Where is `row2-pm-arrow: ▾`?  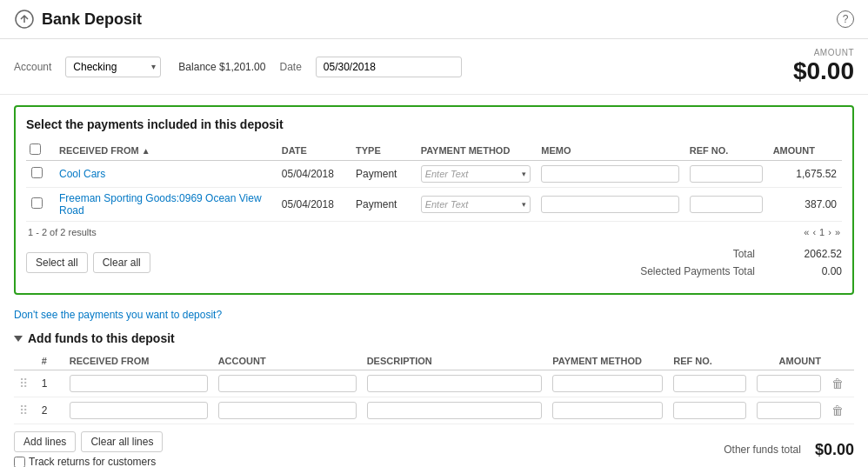 row2-pm-arrow: ▾ is located at coordinates (524, 204).